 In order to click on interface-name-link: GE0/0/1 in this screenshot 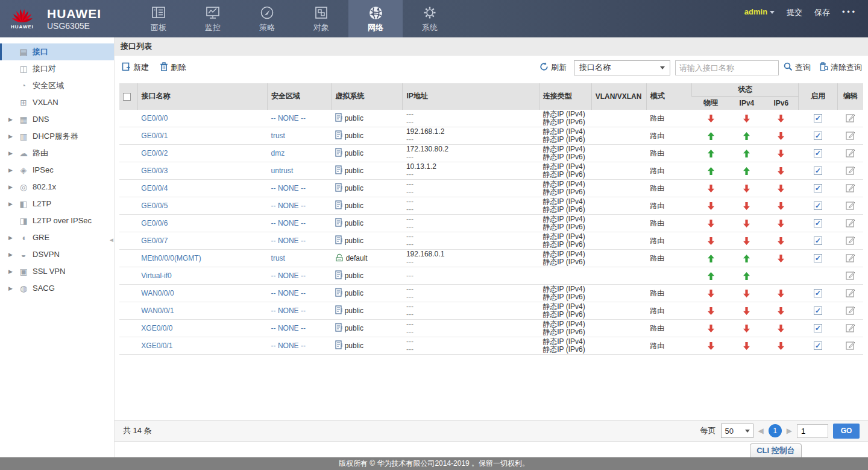, I will do `click(154, 136)`.